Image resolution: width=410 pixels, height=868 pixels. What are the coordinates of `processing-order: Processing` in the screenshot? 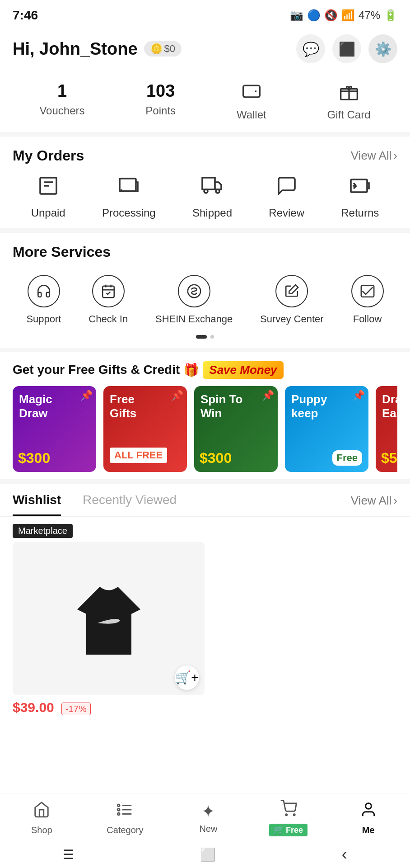 It's located at (129, 197).